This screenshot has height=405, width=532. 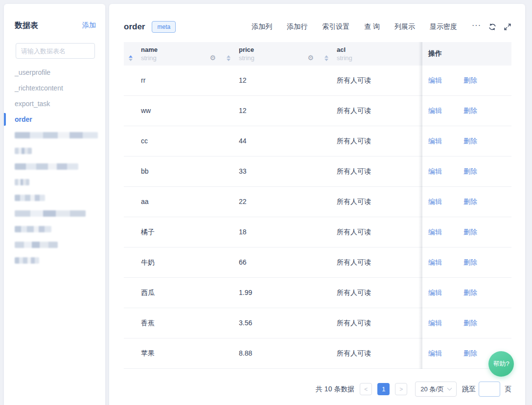 What do you see at coordinates (450, 388) in the screenshot?
I see `chevron-down-icon` at bounding box center [450, 388].